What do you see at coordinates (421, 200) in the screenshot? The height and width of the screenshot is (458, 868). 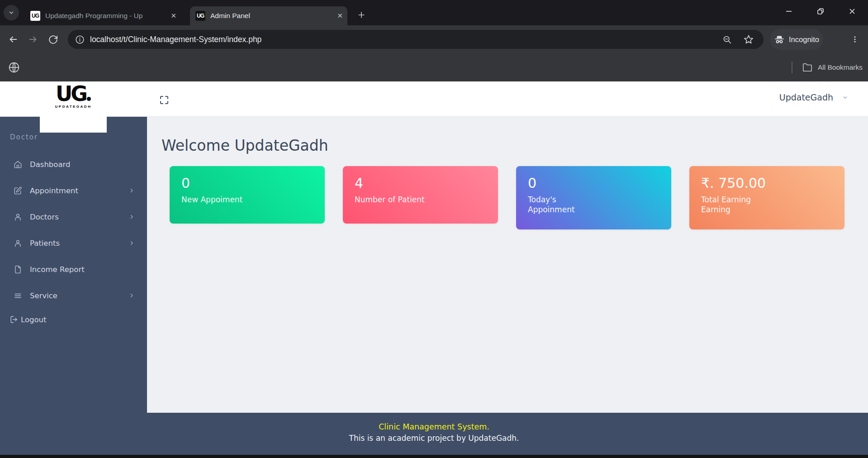 I see `stat-label: Number of Patient` at bounding box center [421, 200].